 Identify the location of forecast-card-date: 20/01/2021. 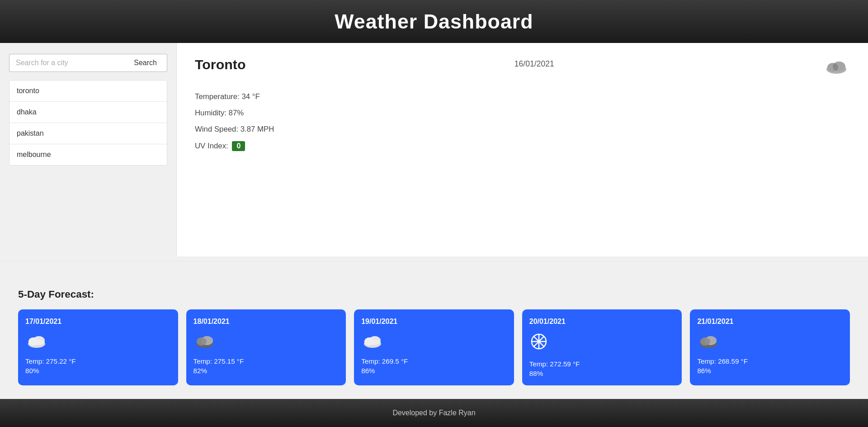
(602, 322).